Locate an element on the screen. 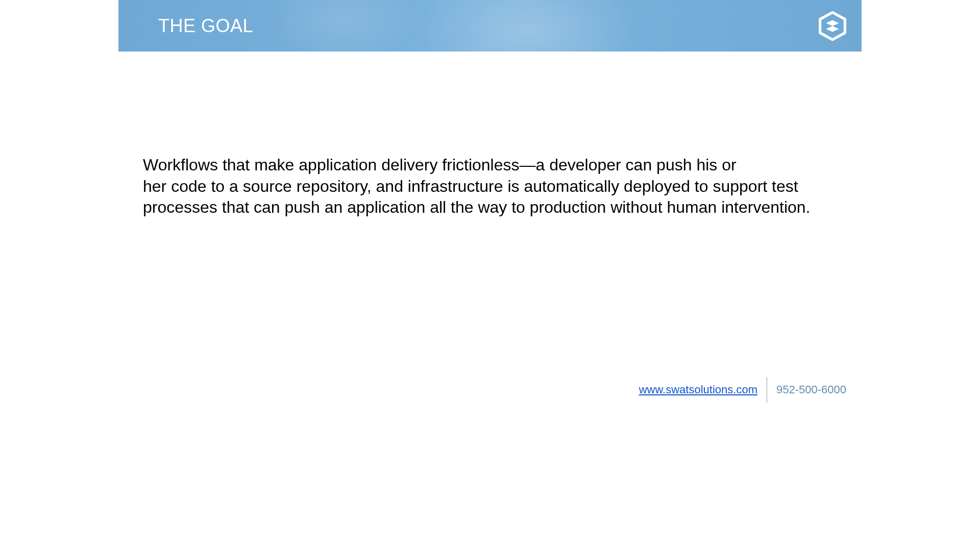 The width and height of the screenshot is (980, 551). content-area: Workflows that make application delivery… is located at coordinates (490, 187).